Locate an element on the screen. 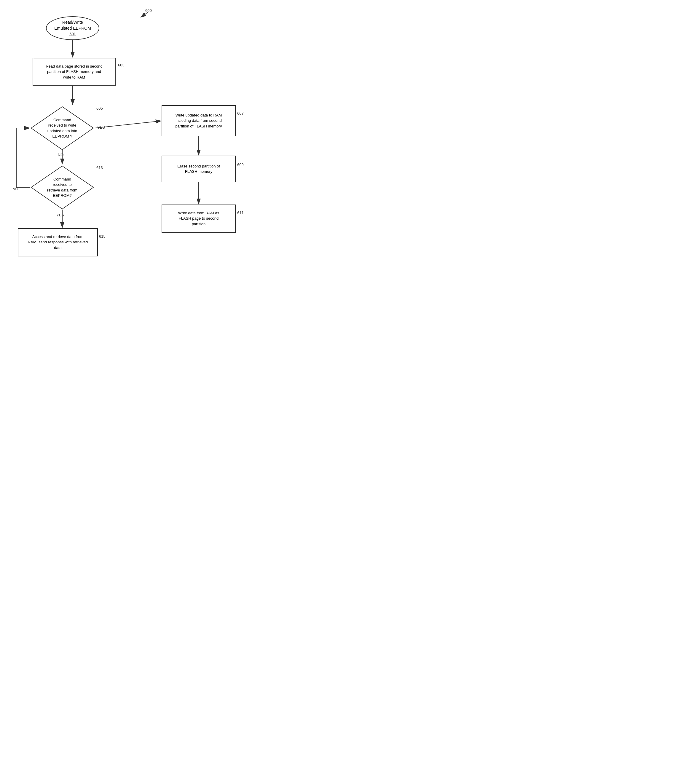 This screenshot has height=784, width=692. node-605-id: 605 is located at coordinates (100, 108).